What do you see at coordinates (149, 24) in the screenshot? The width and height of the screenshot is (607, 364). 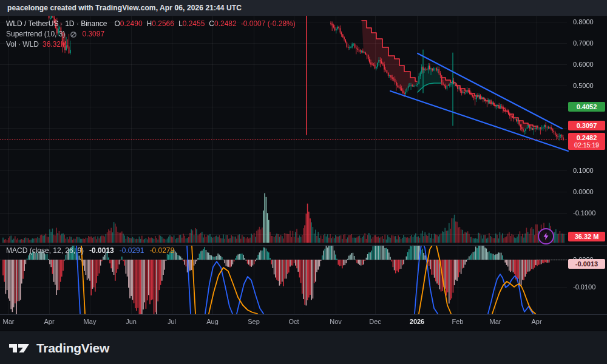 I see `high-label: H` at bounding box center [149, 24].